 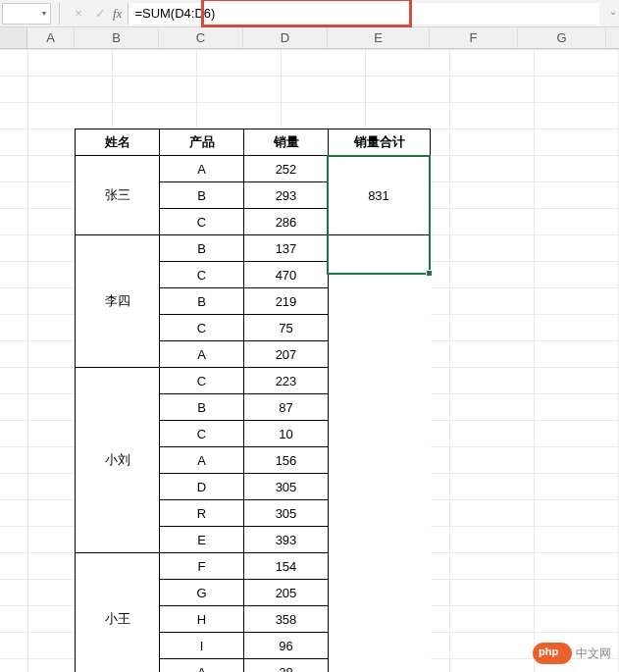 What do you see at coordinates (202, 540) in the screenshot?
I see `cell-product: E` at bounding box center [202, 540].